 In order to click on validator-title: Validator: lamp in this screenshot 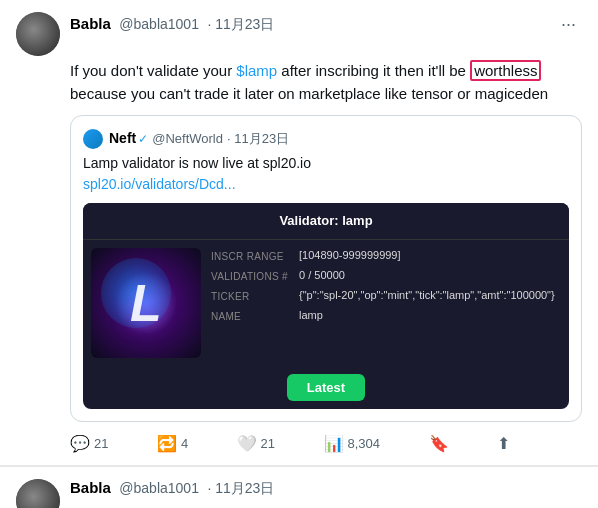, I will do `click(326, 222)`.